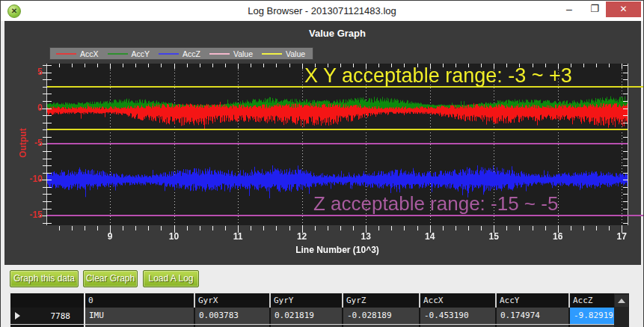  Describe the element at coordinates (232, 316) in the screenshot. I see `table-cell-GyrX: 0.003783` at that location.